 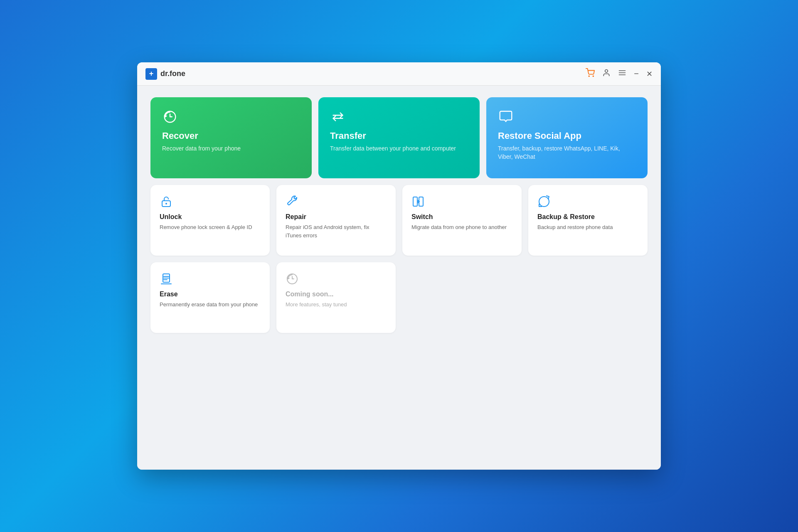 What do you see at coordinates (422, 217) in the screenshot?
I see `switch-title: Switch` at bounding box center [422, 217].